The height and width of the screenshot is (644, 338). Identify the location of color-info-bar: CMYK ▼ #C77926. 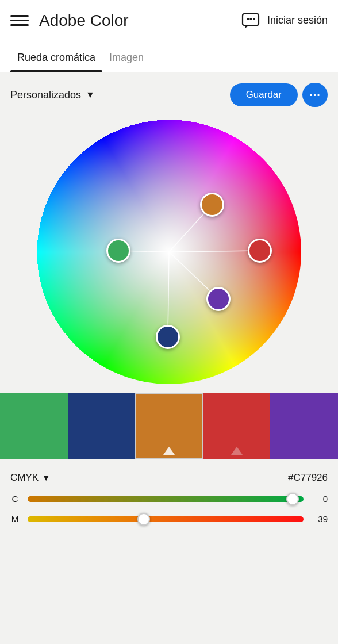
(169, 474).